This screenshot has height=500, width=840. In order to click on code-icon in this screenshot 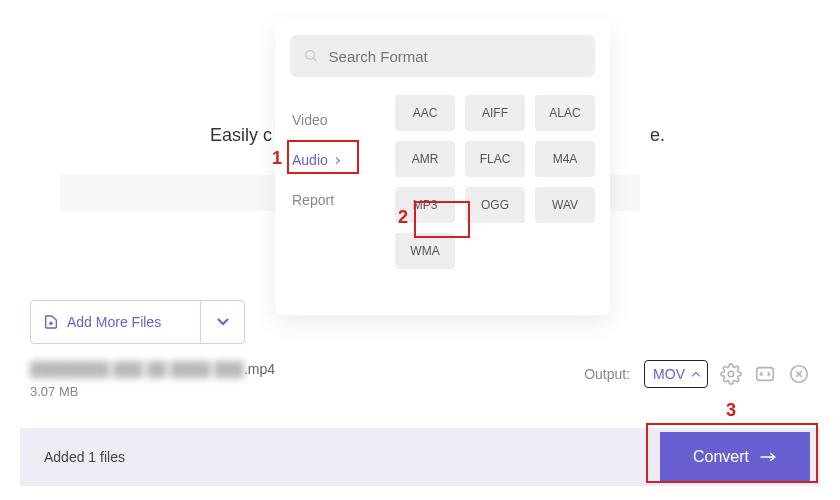, I will do `click(765, 374)`.